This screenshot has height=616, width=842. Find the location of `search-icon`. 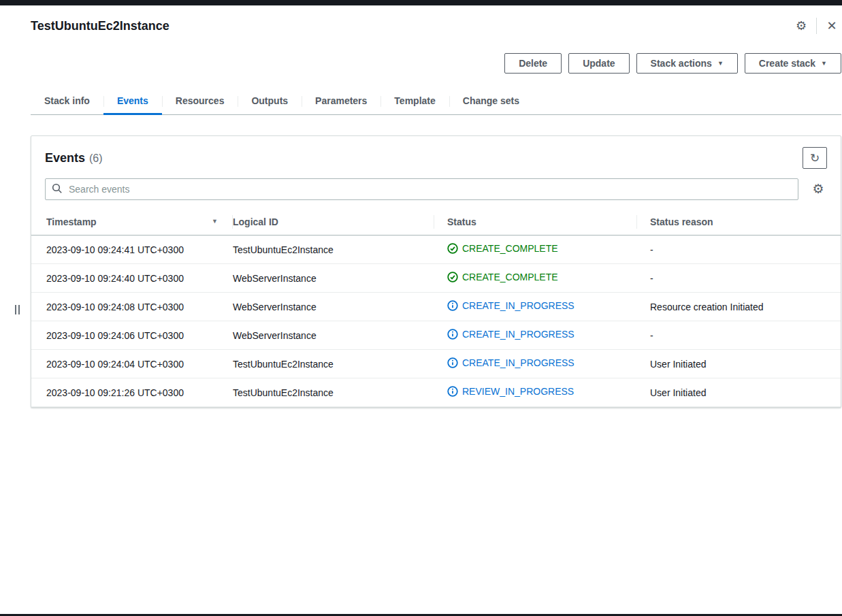

search-icon is located at coordinates (57, 190).